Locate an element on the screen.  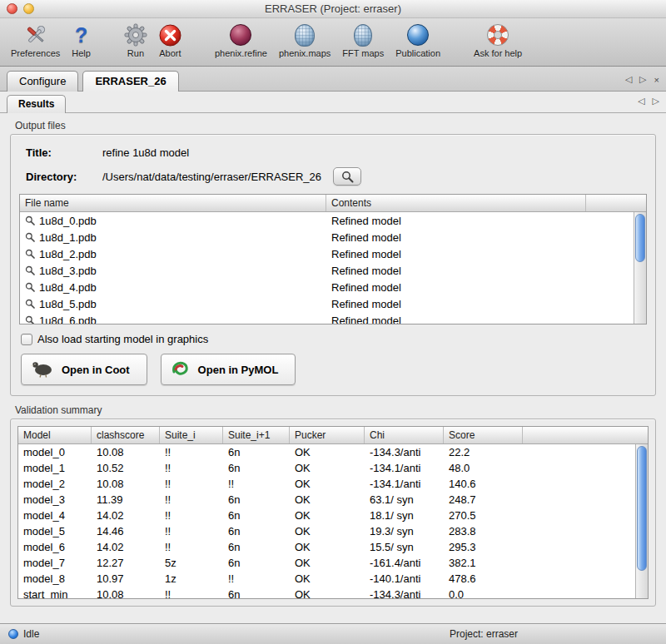
column-header-file-name: File name is located at coordinates (173, 203).